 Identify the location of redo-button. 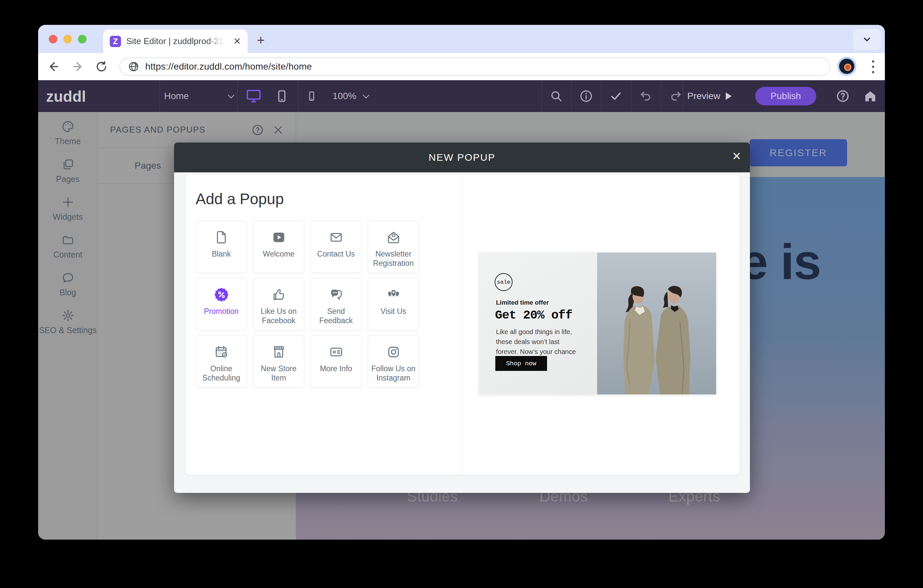
(676, 96).